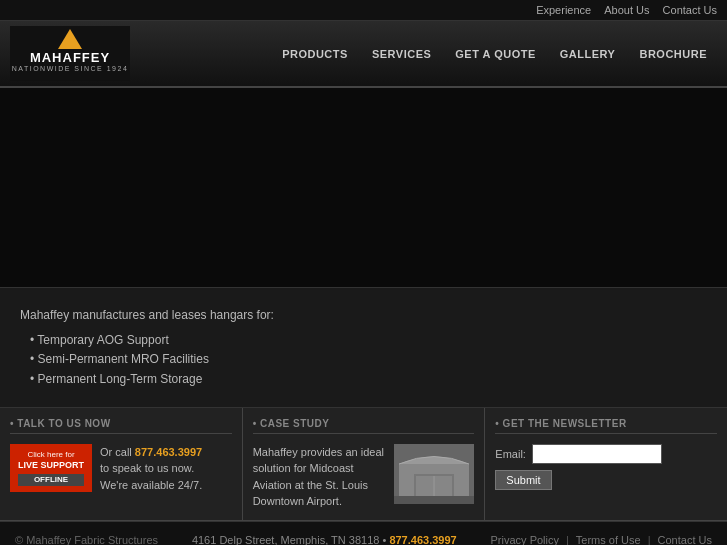 The height and width of the screenshot is (545, 727). What do you see at coordinates (364, 533) in the screenshot?
I see `footer: © Mahaffey Fabric Structures 4161 Delp S…` at bounding box center [364, 533].